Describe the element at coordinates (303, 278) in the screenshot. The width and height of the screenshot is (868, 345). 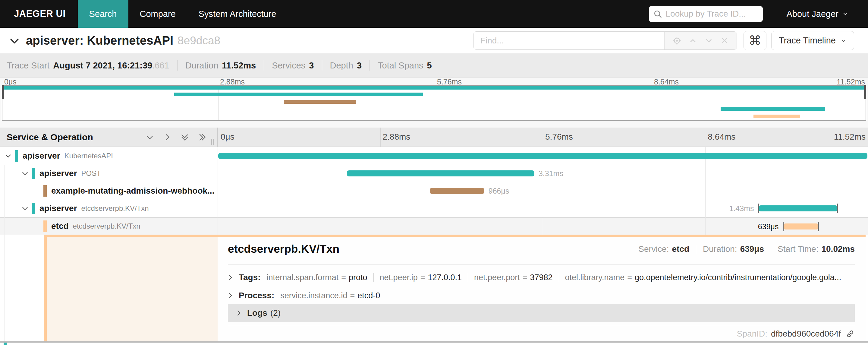
I see `tag-key: internal.span.format` at that location.